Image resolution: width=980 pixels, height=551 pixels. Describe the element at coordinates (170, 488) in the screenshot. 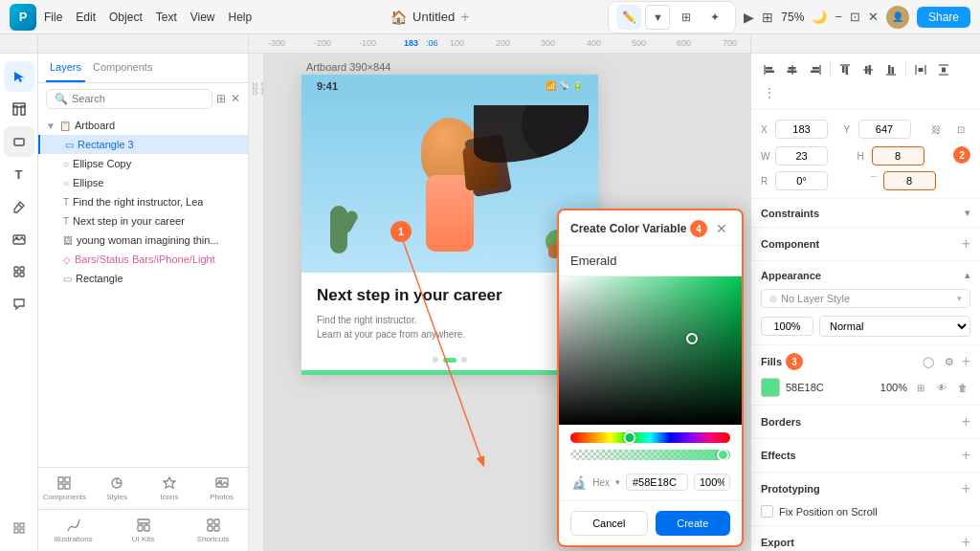

I see `bottom-tab-icons: Icons` at that location.